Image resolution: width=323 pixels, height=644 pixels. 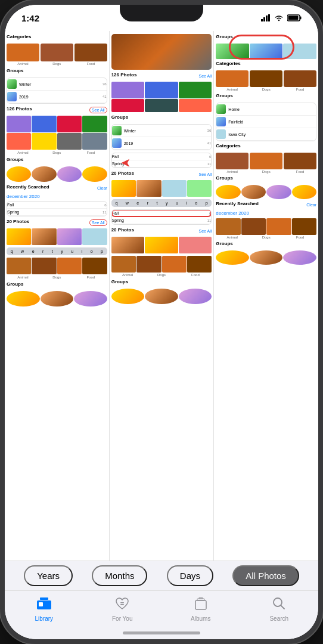 I want to click on gf4-r, so click(x=304, y=192).